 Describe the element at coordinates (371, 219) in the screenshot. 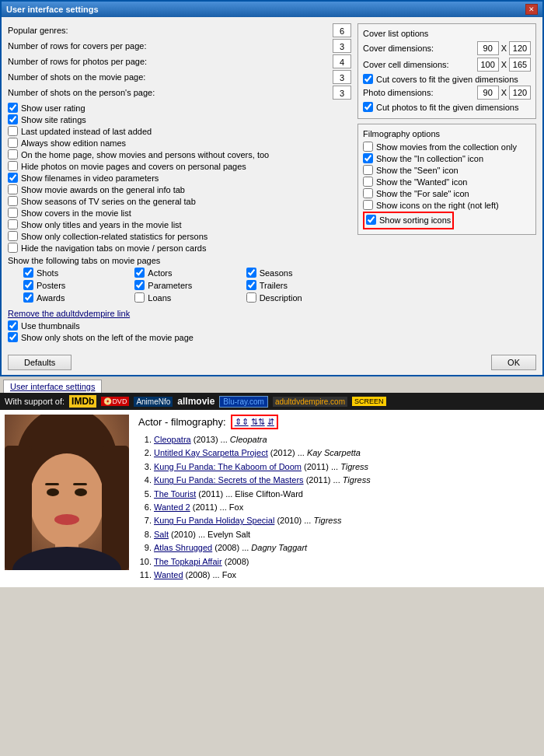

I see `sorting-icons-checkbox` at that location.